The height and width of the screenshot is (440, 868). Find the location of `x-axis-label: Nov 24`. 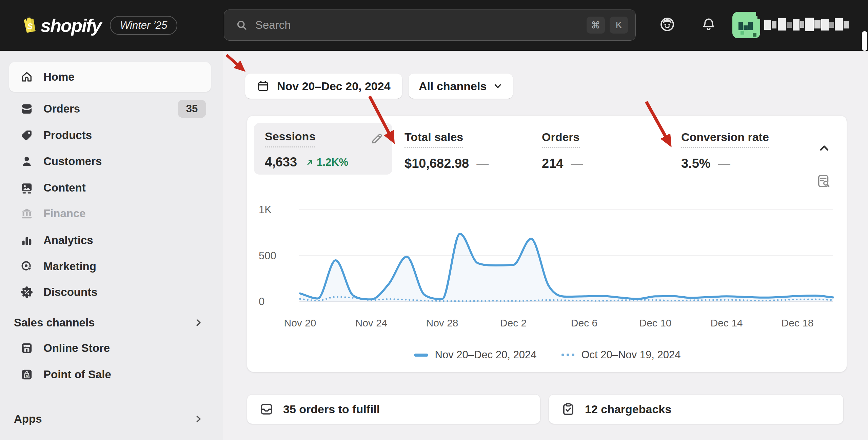

x-axis-label: Nov 24 is located at coordinates (371, 323).